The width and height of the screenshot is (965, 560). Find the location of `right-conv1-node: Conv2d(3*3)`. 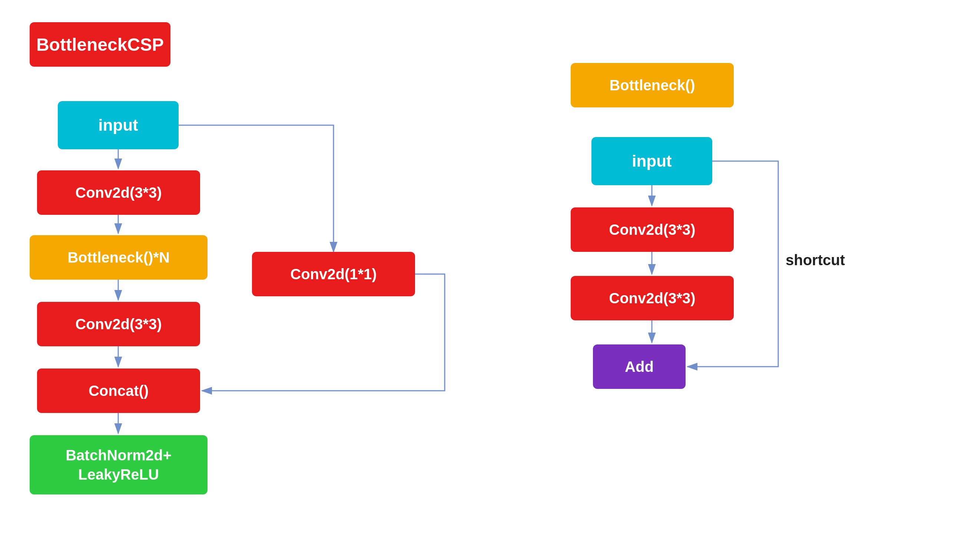

right-conv1-node: Conv2d(3*3) is located at coordinates (652, 230).